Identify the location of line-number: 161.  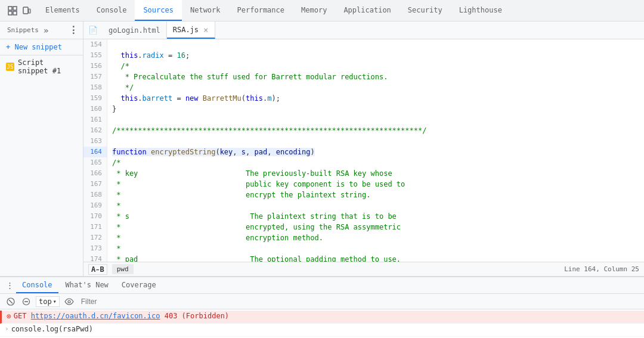
(95, 120).